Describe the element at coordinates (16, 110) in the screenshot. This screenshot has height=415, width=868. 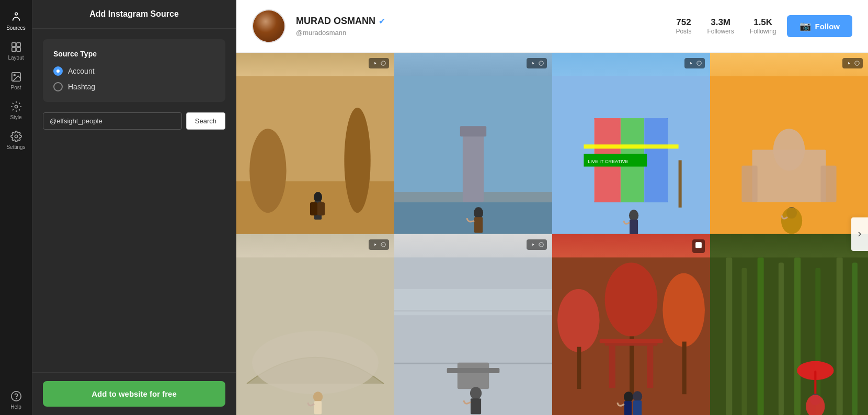
I see `sidebar-item-style: Style` at that location.